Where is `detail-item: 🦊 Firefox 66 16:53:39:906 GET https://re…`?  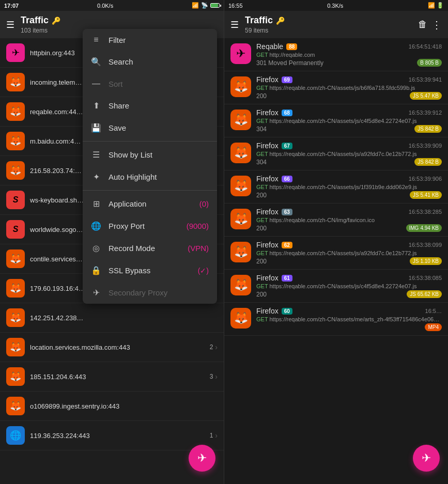 detail-item: 🦊 Firefox 66 16:53:39:906 GET https://re… is located at coordinates (336, 187).